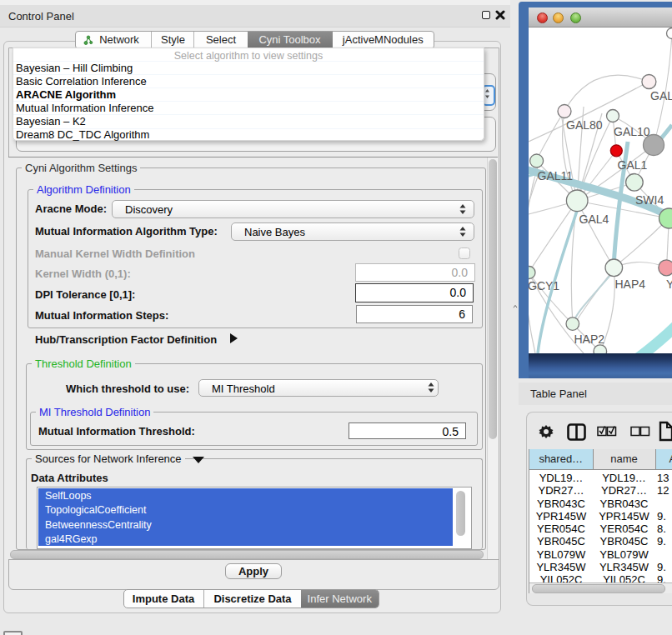  Describe the element at coordinates (630, 284) in the screenshot. I see `svg-text: HAP4` at that location.